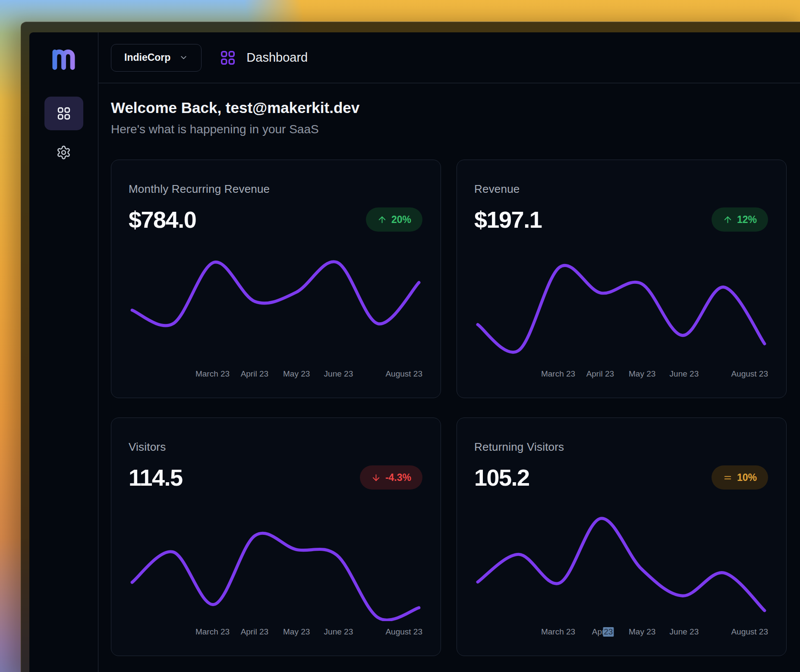 This screenshot has height=672, width=800. I want to click on team-selector-button: IndieCorp, so click(156, 58).